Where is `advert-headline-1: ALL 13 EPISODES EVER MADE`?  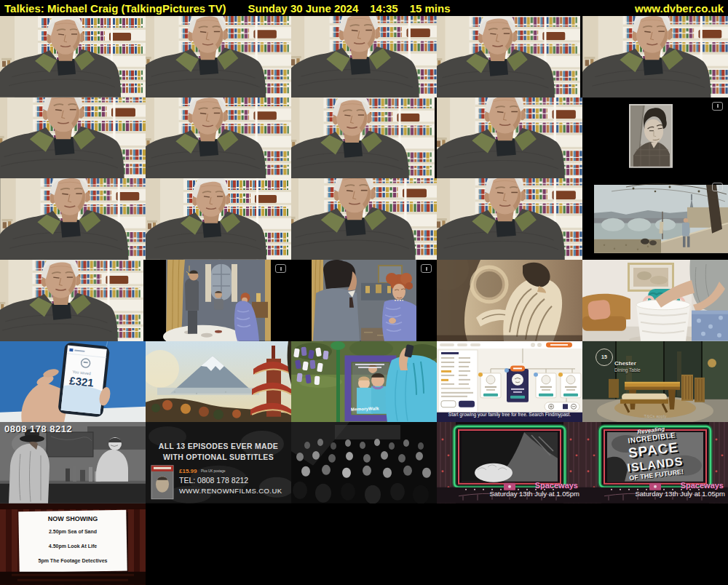
advert-headline-1: ALL 13 EPISODES EVER MADE is located at coordinates (218, 446).